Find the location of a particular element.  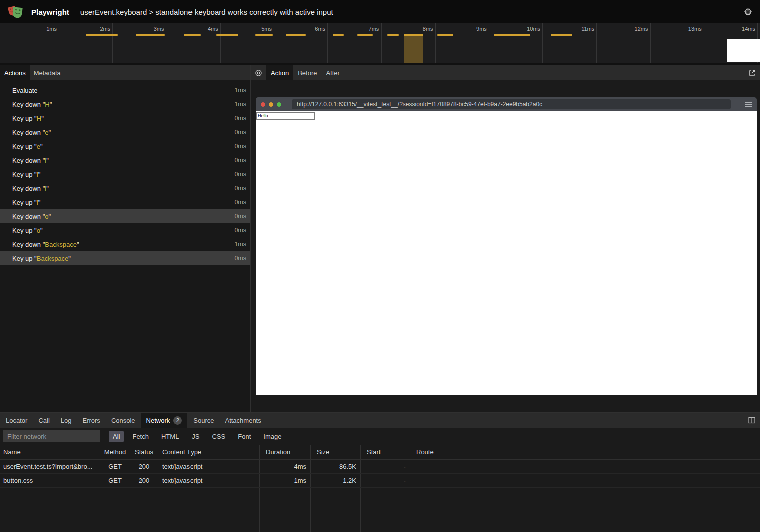

column-header-size: Size is located at coordinates (336, 452).